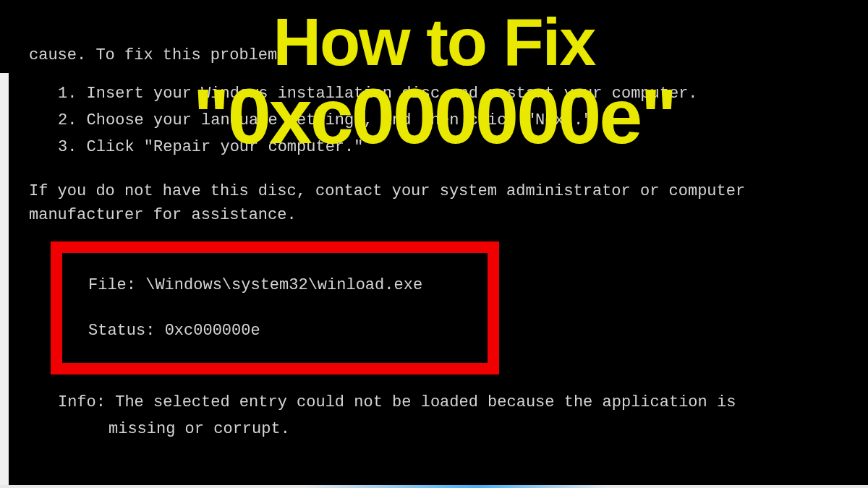 This screenshot has height=488, width=868. What do you see at coordinates (434, 416) in the screenshot?
I see `info-section: Info: The selected entry could not be lo…` at bounding box center [434, 416].